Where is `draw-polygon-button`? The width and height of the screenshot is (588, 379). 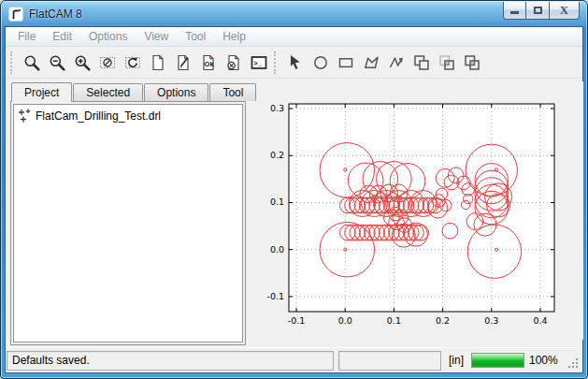
draw-polygon-button is located at coordinates (370, 62).